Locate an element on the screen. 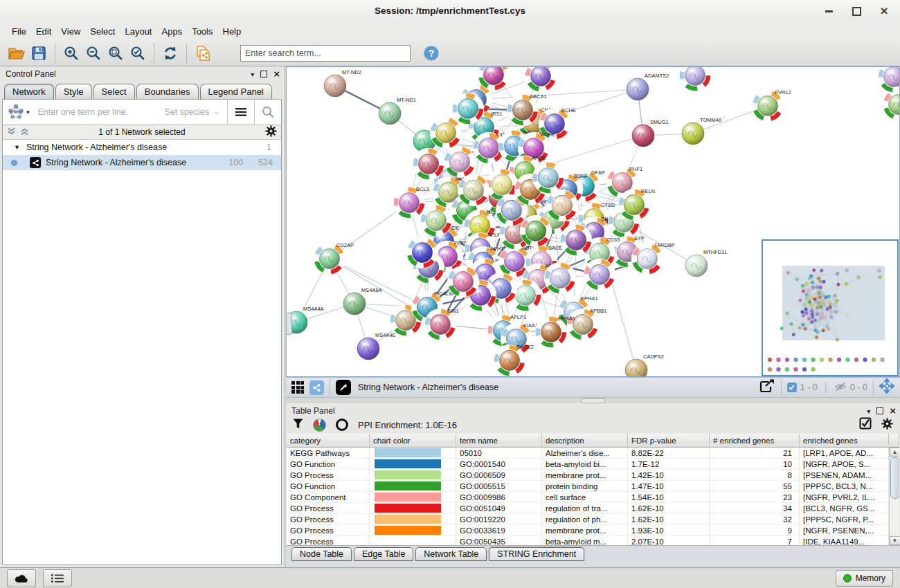 Image resolution: width=900 pixels, height=588 pixels. tab-style: Style is located at coordinates (73, 91).